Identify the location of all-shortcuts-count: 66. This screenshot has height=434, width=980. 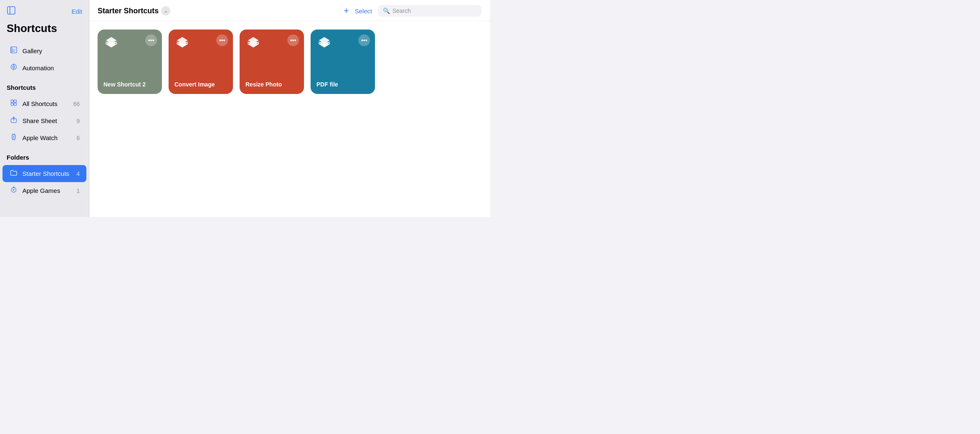
(76, 104).